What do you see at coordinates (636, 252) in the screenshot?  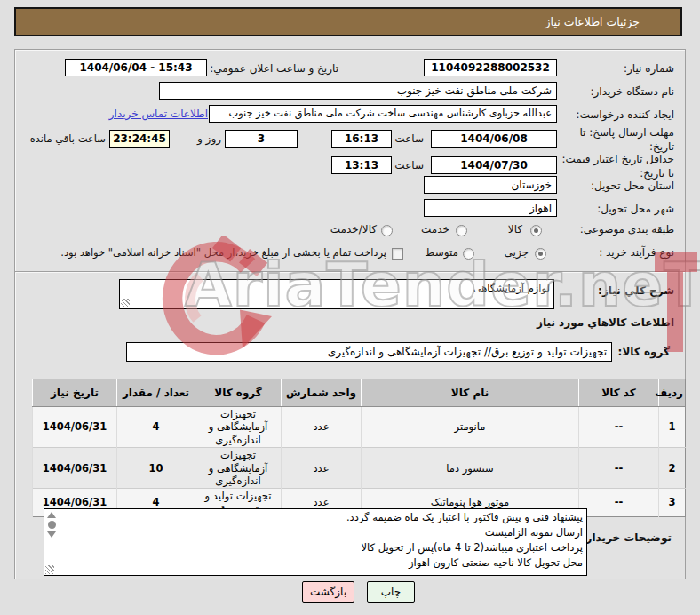 I see `purchase-process-label: نوع فرآیند خرید :` at bounding box center [636, 252].